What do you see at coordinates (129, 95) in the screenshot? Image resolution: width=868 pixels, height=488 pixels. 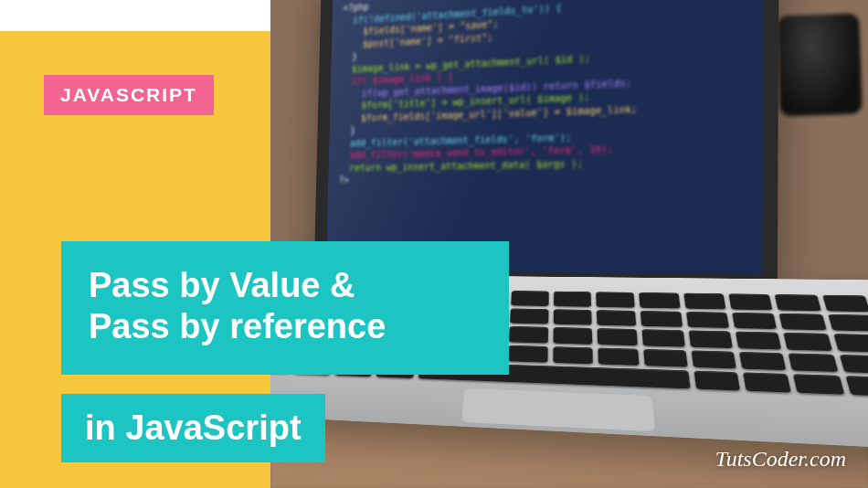 I see `category-badge-text: JAVASCRIPT` at bounding box center [129, 95].